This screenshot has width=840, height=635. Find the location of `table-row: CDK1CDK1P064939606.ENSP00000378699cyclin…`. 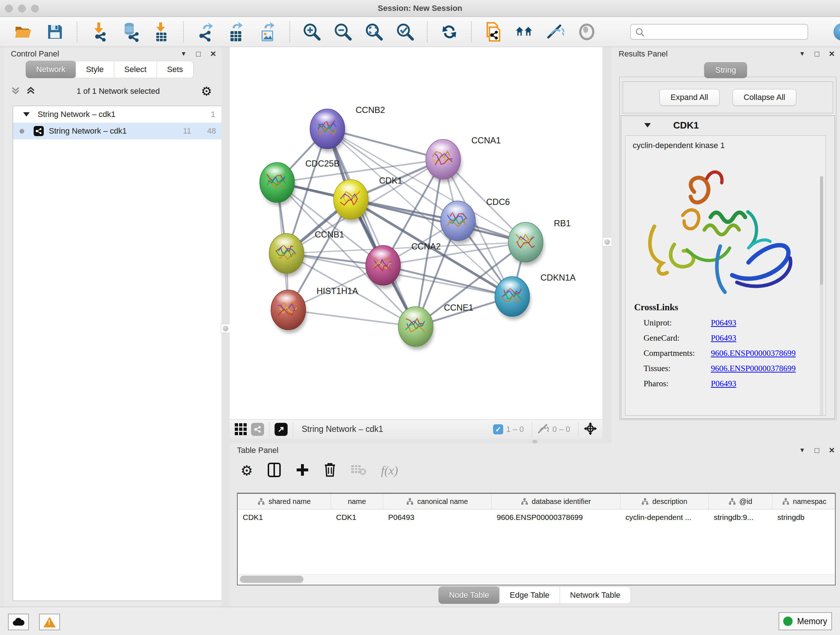

table-row: CDK1CDK1P064939606.ENSP00000378699cyclin… is located at coordinates (536, 517).